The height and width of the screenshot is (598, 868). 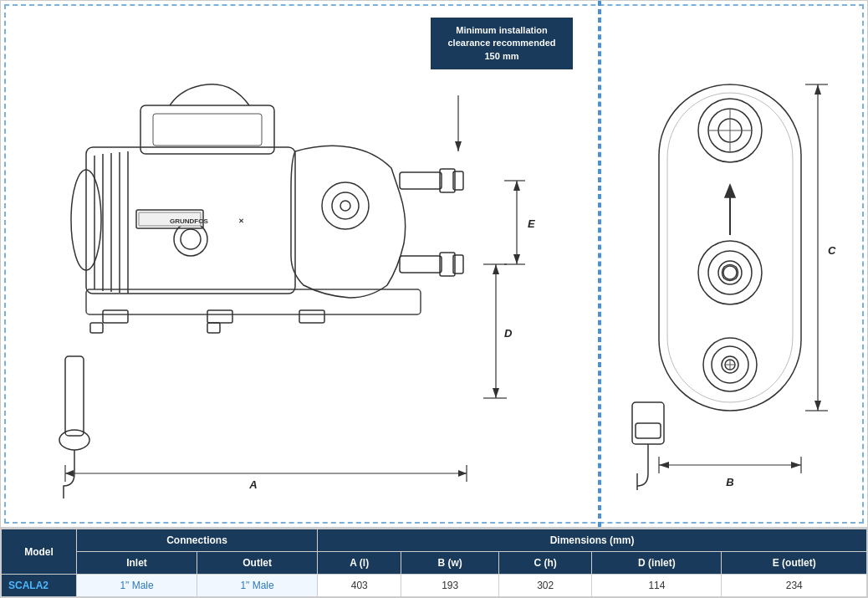 I want to click on td-E-val: 234, so click(x=794, y=585).